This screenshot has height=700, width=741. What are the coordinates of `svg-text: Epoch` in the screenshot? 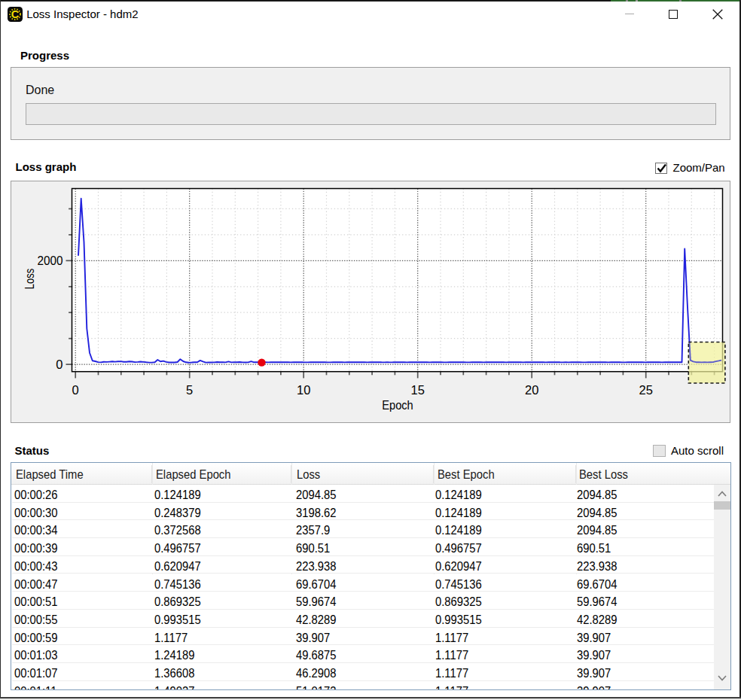 It's located at (398, 404).